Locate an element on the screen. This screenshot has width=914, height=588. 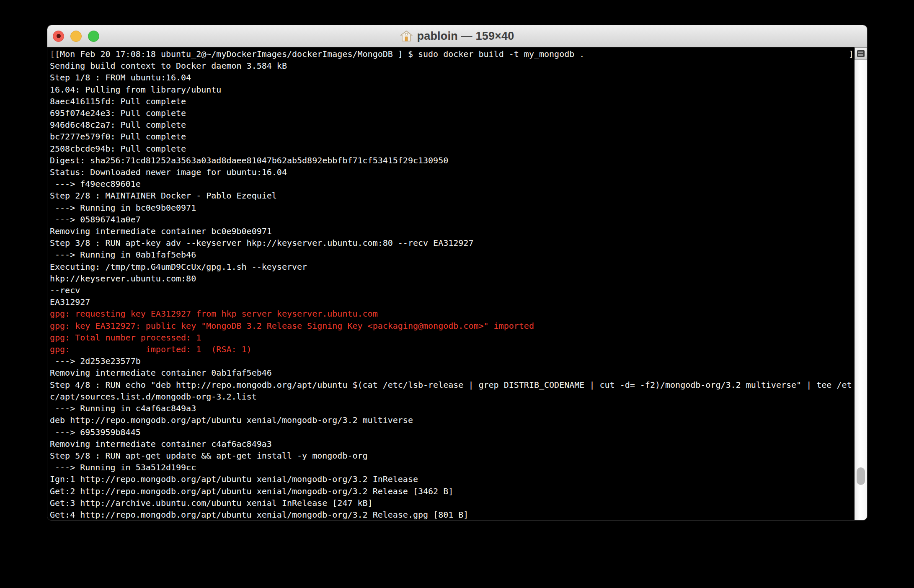
terminal-line: ---> f49eec89601e is located at coordinates (452, 184).